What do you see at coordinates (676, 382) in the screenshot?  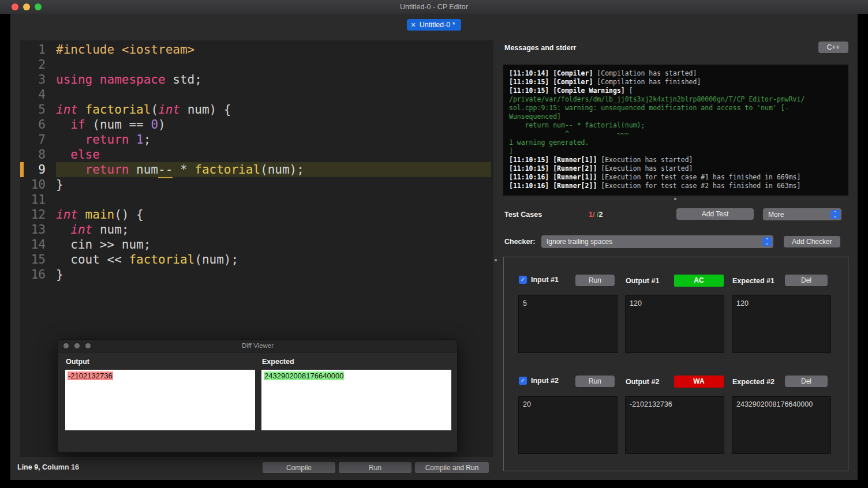 I see `test-case-2-header: ✓ Input #2 Run Output #2 WA Expected #2 …` at bounding box center [676, 382].